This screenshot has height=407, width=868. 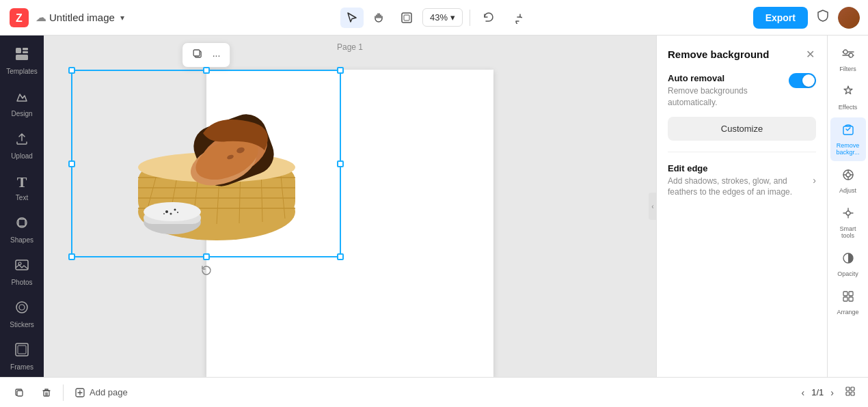 I want to click on auto-removal-desc: Remove backgrounds automatically., so click(x=726, y=97).